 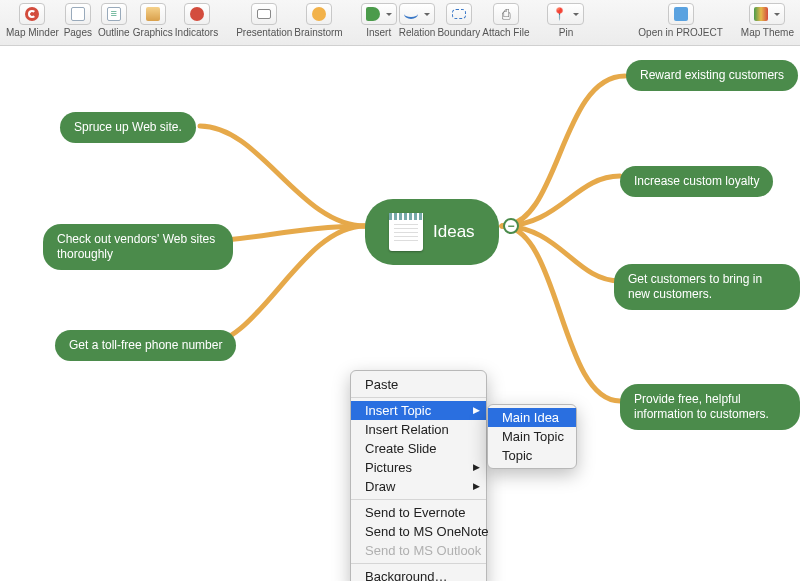 What do you see at coordinates (459, 14) in the screenshot?
I see `boundary-icon` at bounding box center [459, 14].